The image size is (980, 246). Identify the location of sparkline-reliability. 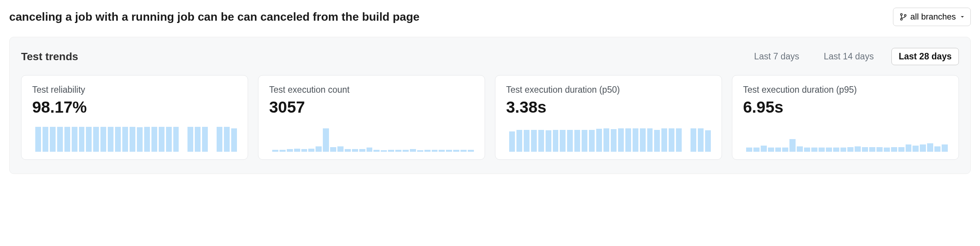
(135, 139).